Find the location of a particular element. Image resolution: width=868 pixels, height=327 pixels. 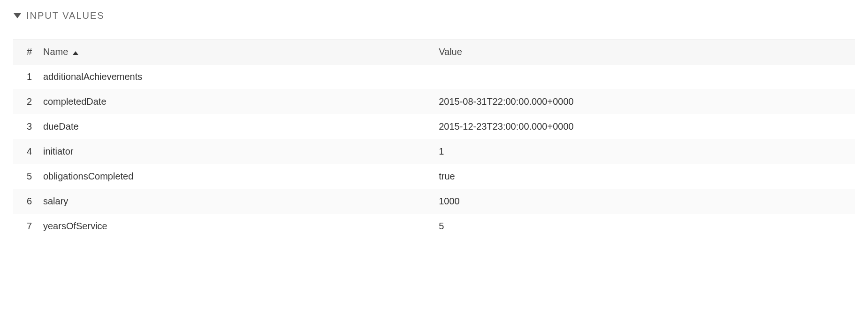

row-name: additionalAchievements is located at coordinates (235, 77).